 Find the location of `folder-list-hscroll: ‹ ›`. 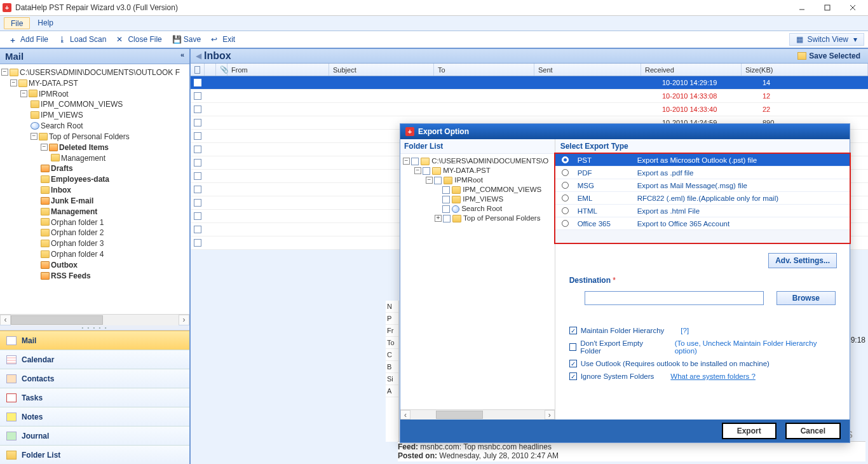

folder-list-hscroll: ‹ › is located at coordinates (478, 414).